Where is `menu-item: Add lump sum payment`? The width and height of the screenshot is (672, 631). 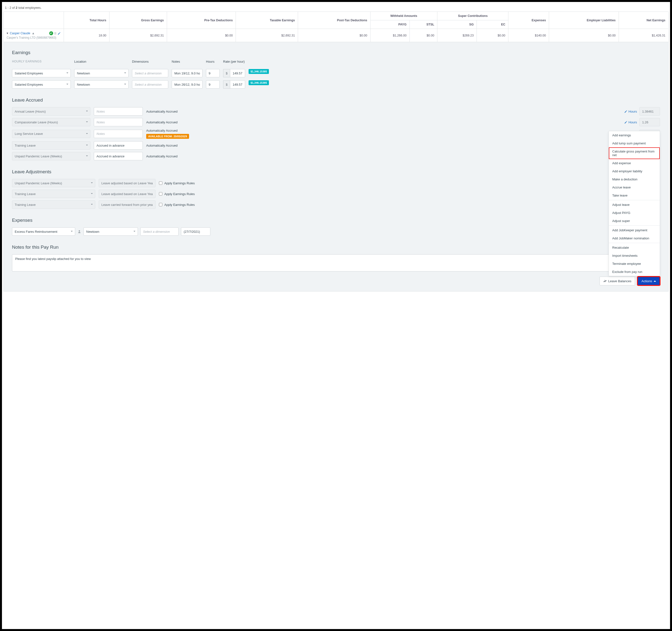
menu-item: Add lump sum payment is located at coordinates (634, 143).